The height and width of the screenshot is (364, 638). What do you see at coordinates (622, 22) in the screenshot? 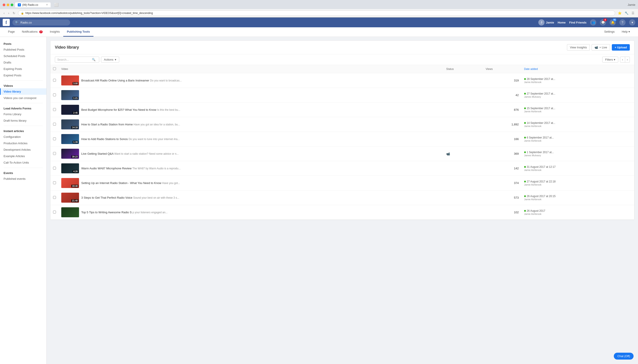
I see `help-button: ?` at bounding box center [622, 22].